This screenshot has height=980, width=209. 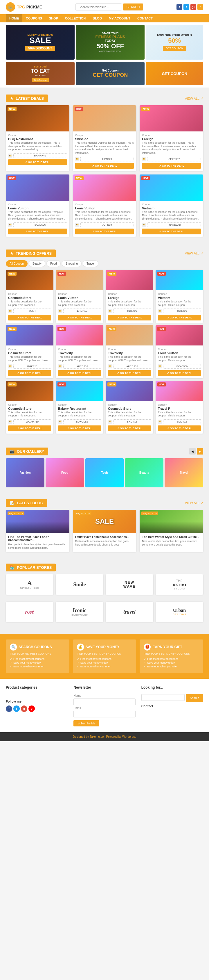 What do you see at coordinates (25, 473) in the screenshot?
I see `gallery-item-0: Fashion` at bounding box center [25, 473].